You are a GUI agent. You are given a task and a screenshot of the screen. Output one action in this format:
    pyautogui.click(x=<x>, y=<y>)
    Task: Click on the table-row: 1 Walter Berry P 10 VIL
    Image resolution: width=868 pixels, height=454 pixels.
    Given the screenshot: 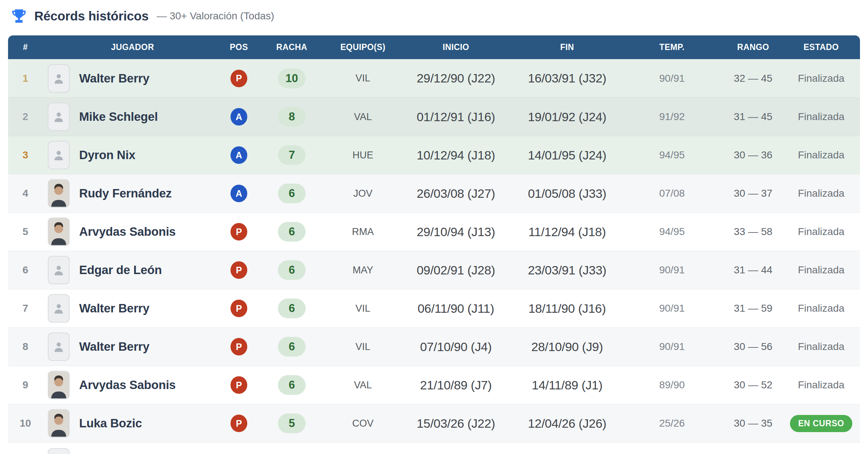 What is the action you would take?
    pyautogui.click(x=434, y=78)
    